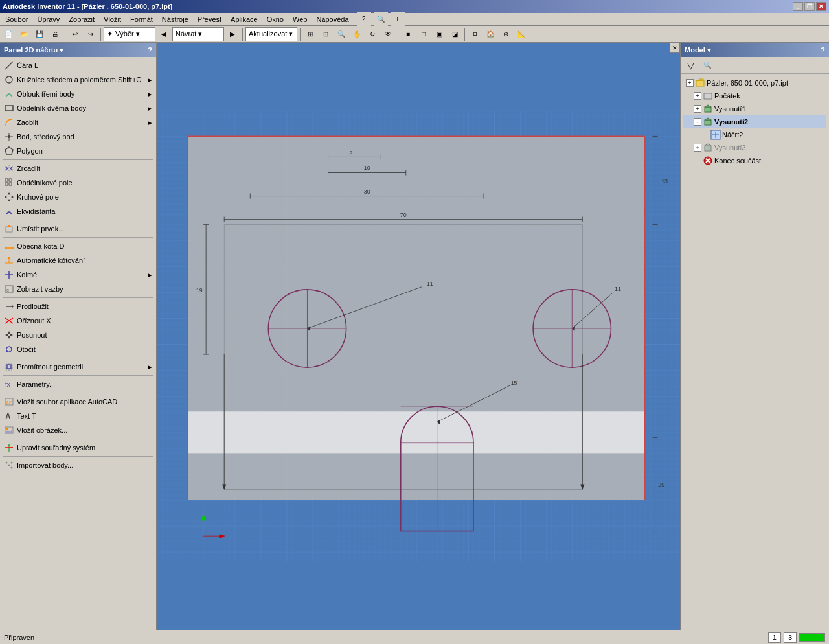  Describe the element at coordinates (78, 260) in the screenshot. I see `panel-item-autodim: Automatické kótování` at that location.